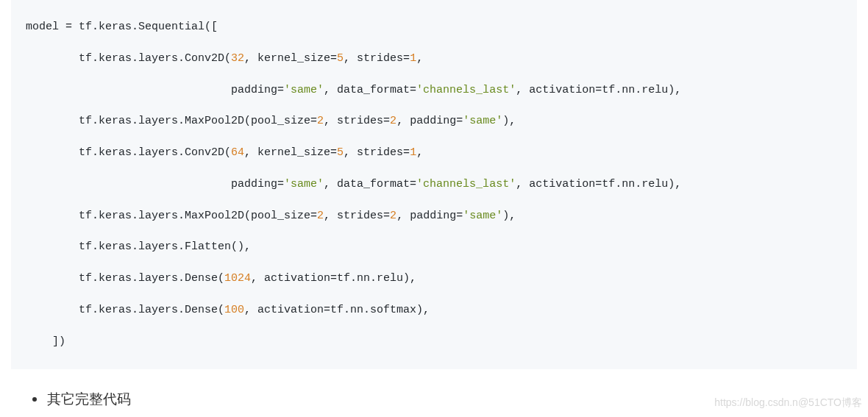  Describe the element at coordinates (46, 341) in the screenshot. I see `code-line-11: ])` at that location.